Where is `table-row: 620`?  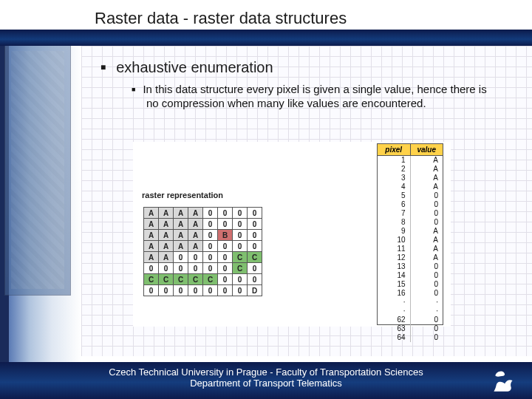 table-row: 620 is located at coordinates (410, 320).